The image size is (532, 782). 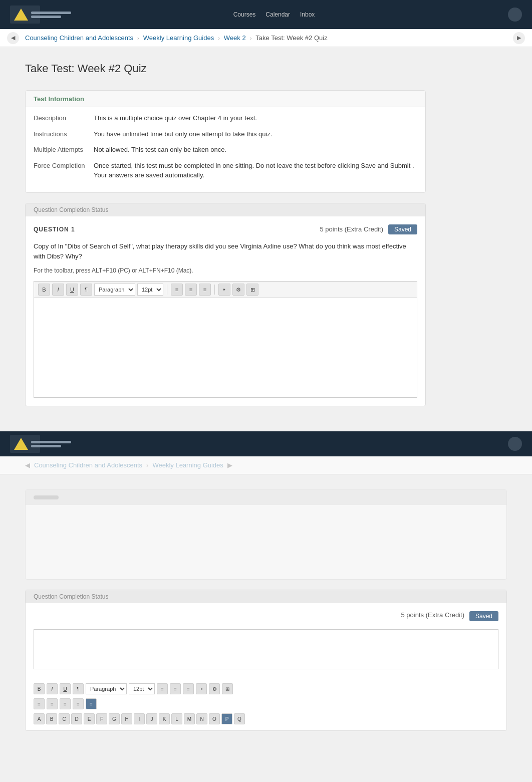 I want to click on toolbar-bold-btn: B, so click(x=44, y=290).